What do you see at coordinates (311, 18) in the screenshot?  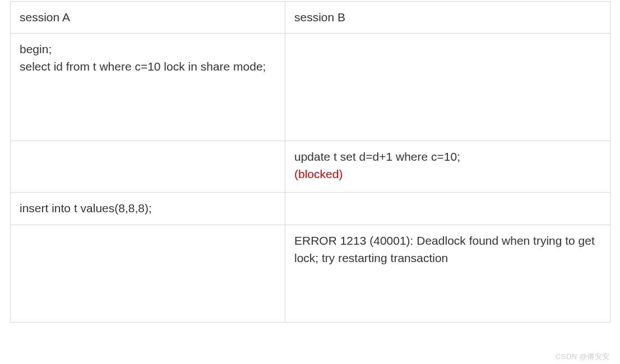 I see `table-header-row: session A session B` at bounding box center [311, 18].